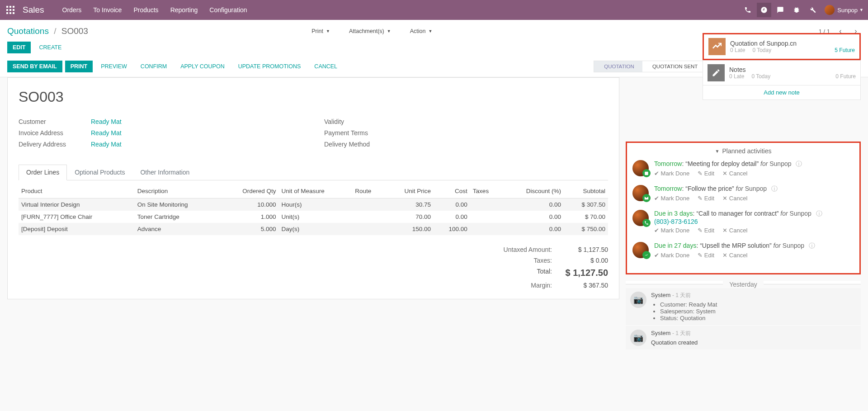 The image size is (868, 411). Describe the element at coordinates (203, 66) in the screenshot. I see `apply-coupon-button: APPLY COUPON` at that location.